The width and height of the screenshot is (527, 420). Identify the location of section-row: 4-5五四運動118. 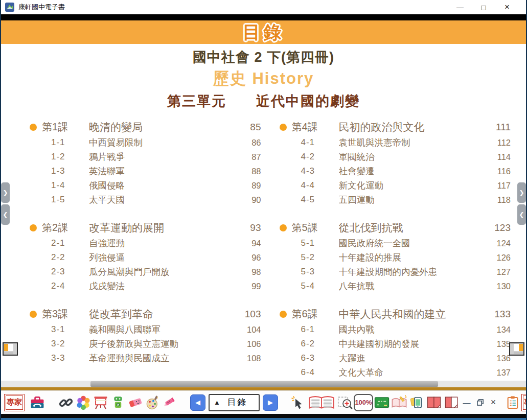
(396, 200).